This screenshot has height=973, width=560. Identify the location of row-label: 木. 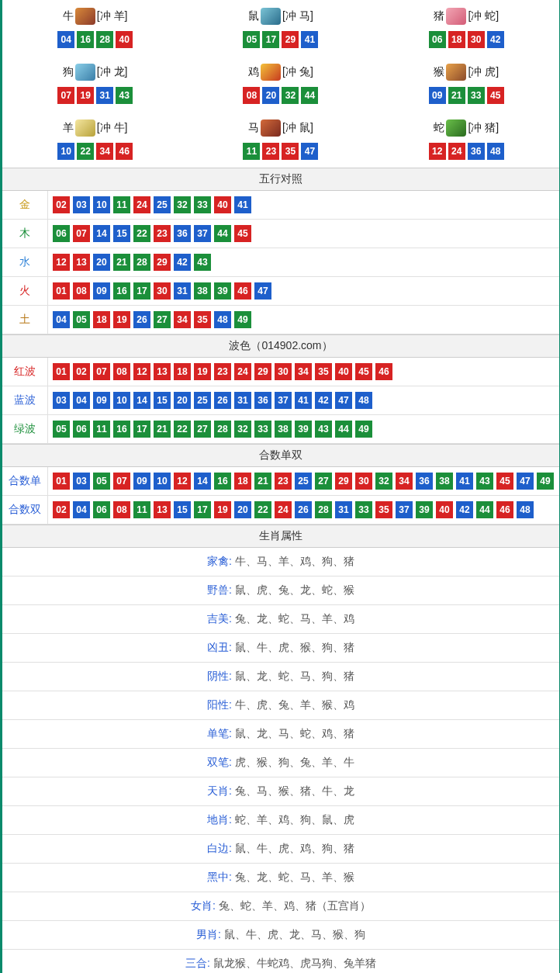
(25, 234).